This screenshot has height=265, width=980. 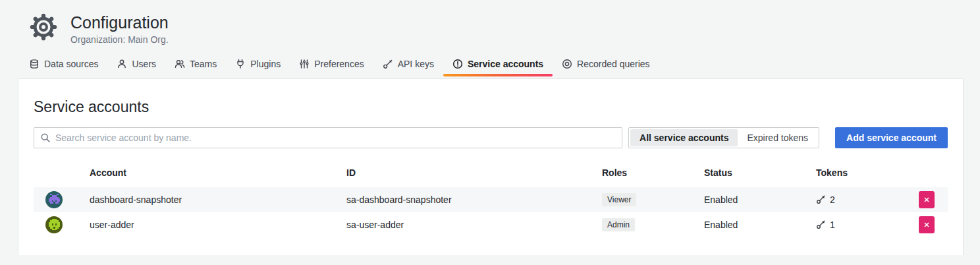 I want to click on toolbar: All service accounts Expired tokens Add …, so click(x=491, y=138).